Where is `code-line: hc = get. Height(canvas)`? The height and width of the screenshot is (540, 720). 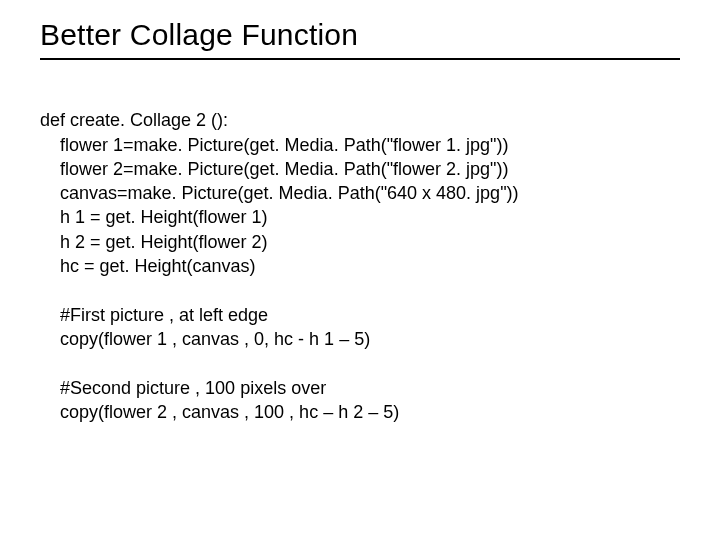
code-line: hc = get. Height(canvas) is located at coordinates (148, 266).